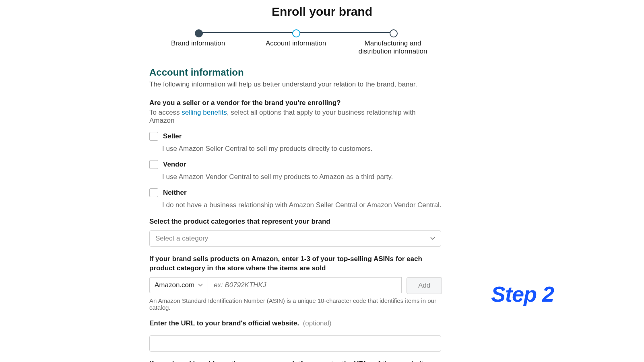 Image resolution: width=644 pixels, height=362 pixels. I want to click on role-option-neither: Neither I do not have a business relatio…, so click(295, 199).